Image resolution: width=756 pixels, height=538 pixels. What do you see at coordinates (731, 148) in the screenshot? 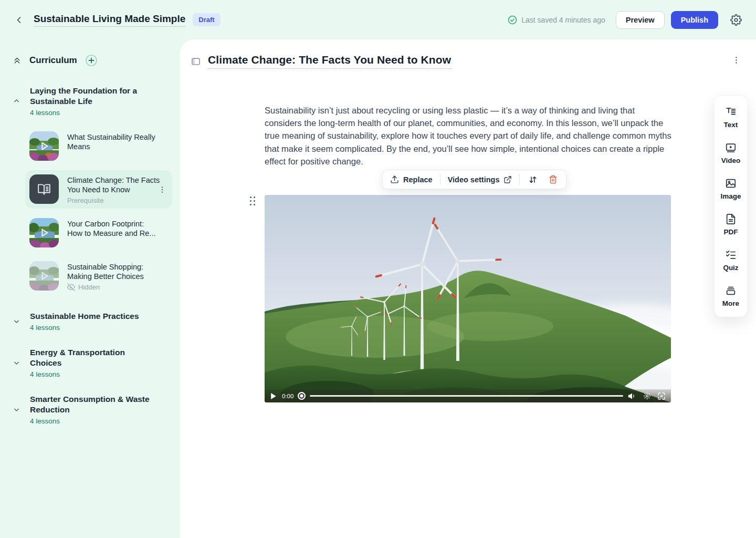
I see `video-icon` at bounding box center [731, 148].